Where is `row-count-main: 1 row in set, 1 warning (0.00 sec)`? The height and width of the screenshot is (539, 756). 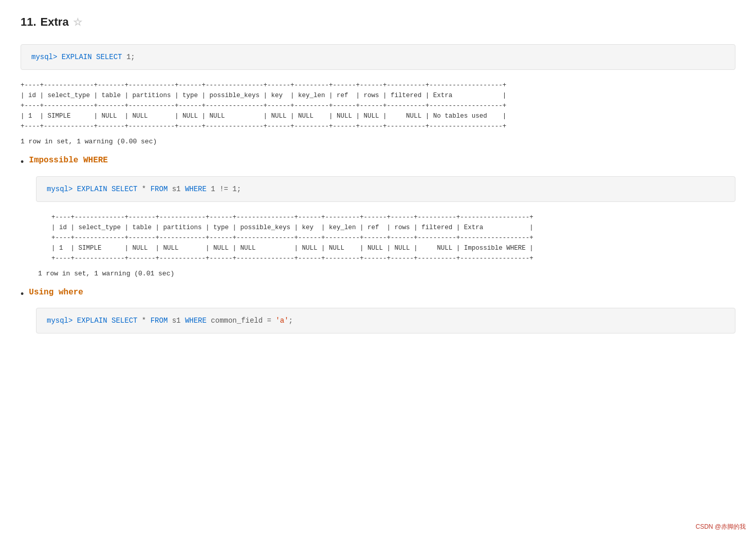 row-count-main: 1 row in set, 1 warning (0.00 sec) is located at coordinates (378, 142).